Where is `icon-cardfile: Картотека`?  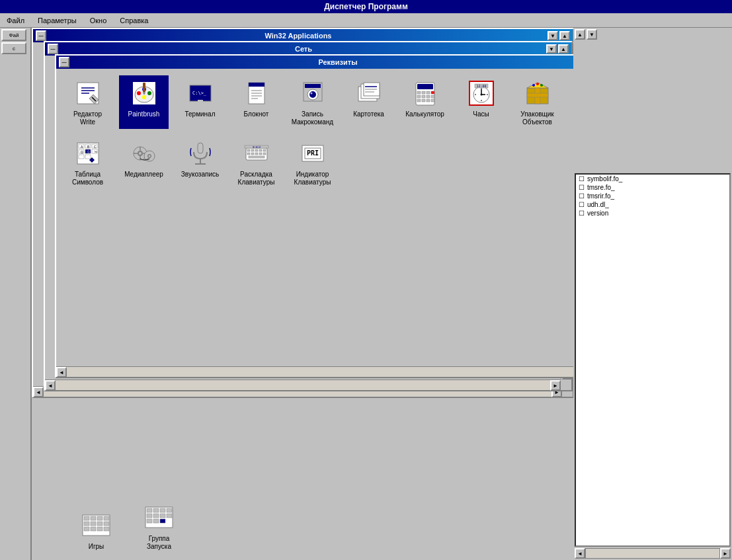 icon-cardfile: Картотека is located at coordinates (369, 102).